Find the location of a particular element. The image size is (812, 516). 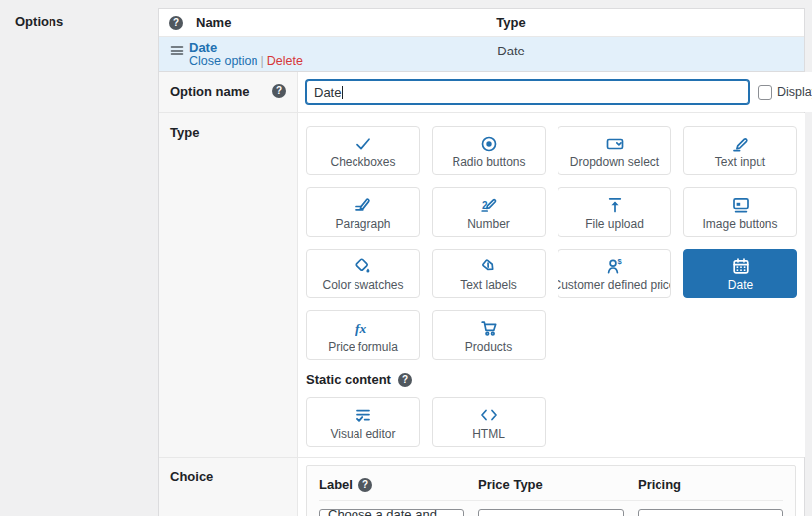

choice-column-pricing: Pricing is located at coordinates (711, 485).